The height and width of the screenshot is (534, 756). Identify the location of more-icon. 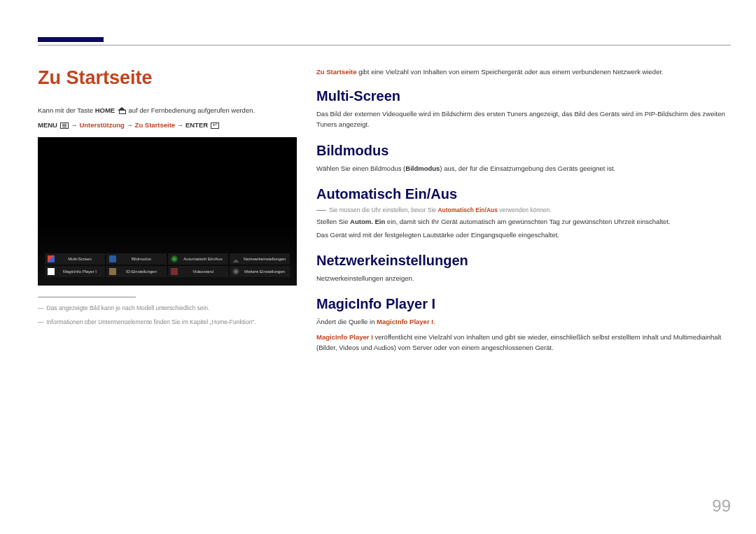
(236, 272).